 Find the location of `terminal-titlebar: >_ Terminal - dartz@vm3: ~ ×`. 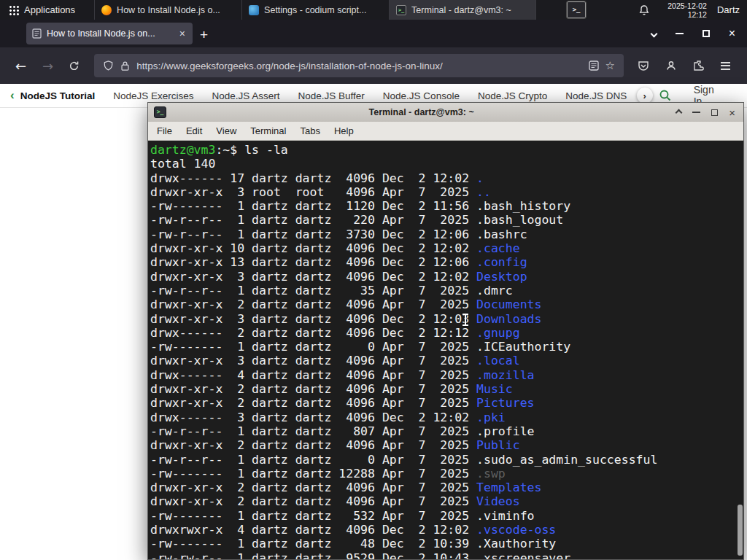

terminal-titlebar: >_ Terminal - dartz@vm3: ~ × is located at coordinates (446, 112).